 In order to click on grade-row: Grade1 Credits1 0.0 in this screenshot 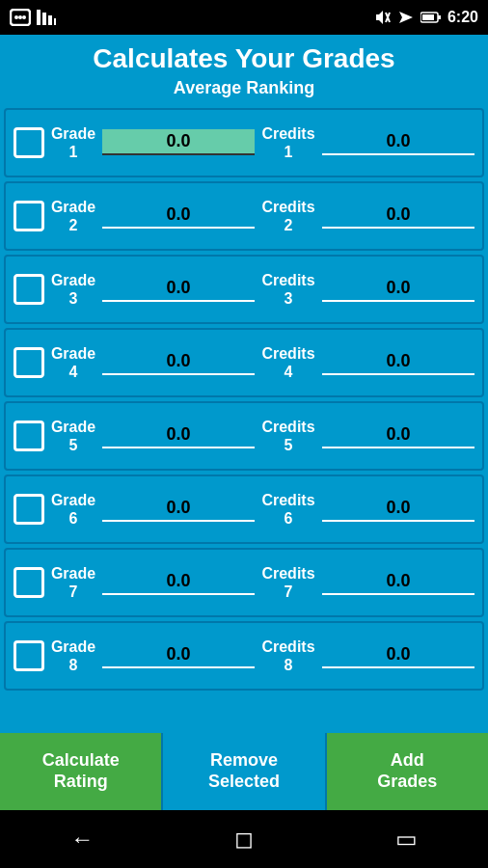, I will do `click(244, 143)`.